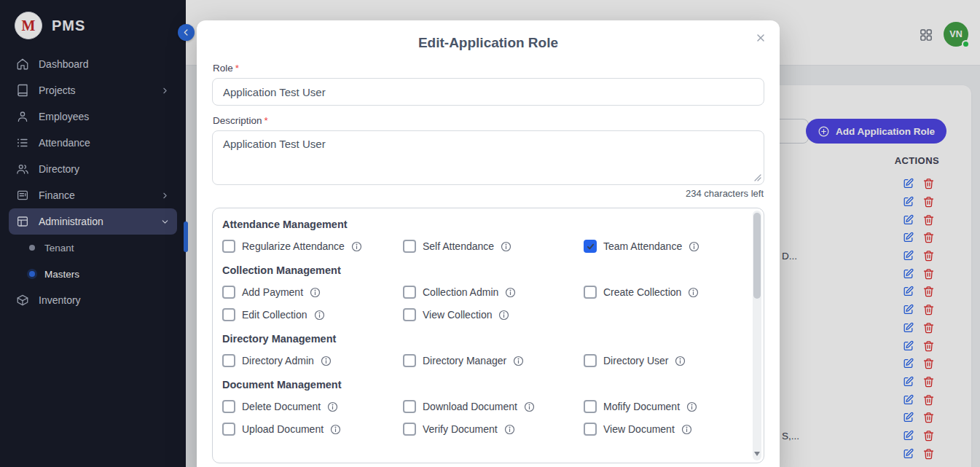  I want to click on permission-label: Directory Manager, so click(465, 361).